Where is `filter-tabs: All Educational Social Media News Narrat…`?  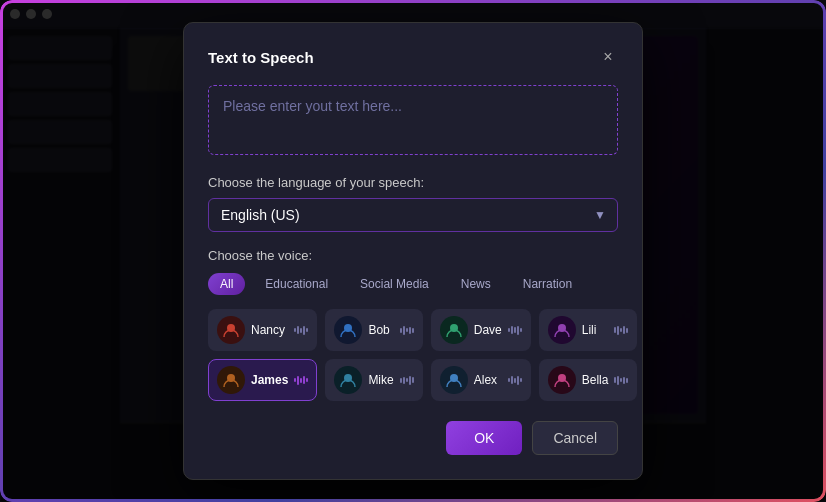
filter-tabs: All Educational Social Media News Narrat… is located at coordinates (413, 284).